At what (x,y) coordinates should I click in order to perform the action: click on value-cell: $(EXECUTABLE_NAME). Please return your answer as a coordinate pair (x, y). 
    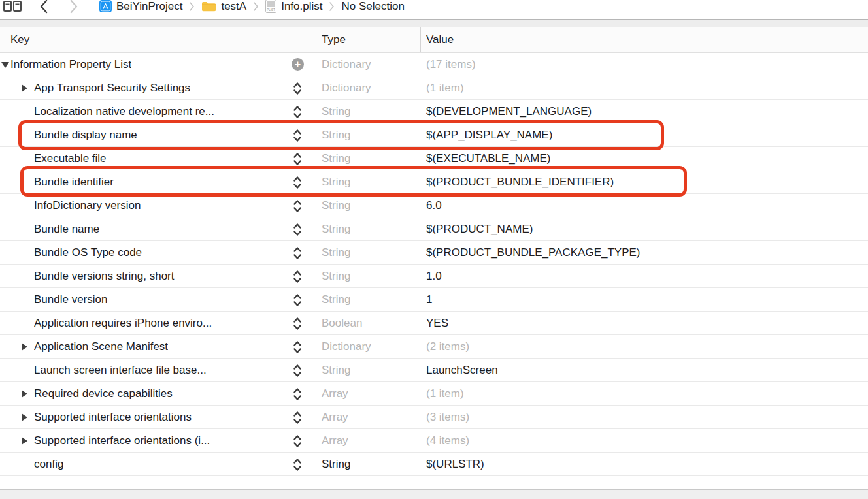
    Looking at the image, I should click on (489, 158).